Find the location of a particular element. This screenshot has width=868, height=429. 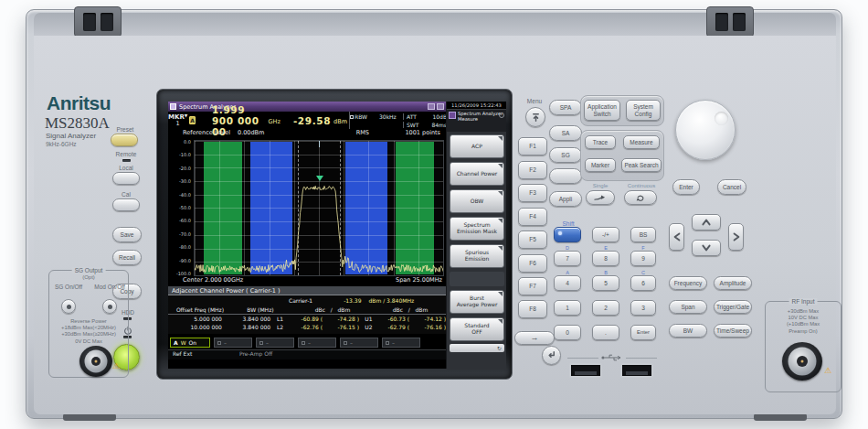

plot-area is located at coordinates (319, 209).